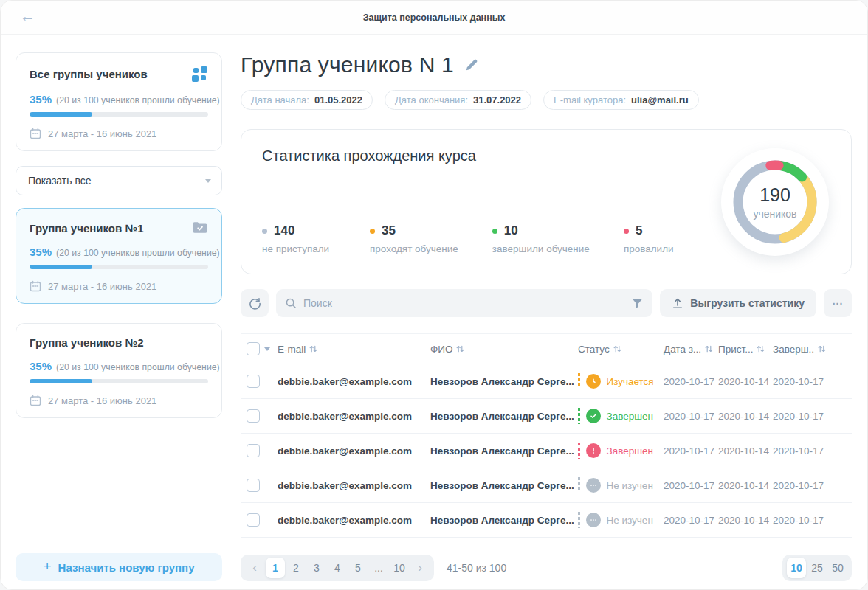  I want to click on gray-dot-icon, so click(264, 232).